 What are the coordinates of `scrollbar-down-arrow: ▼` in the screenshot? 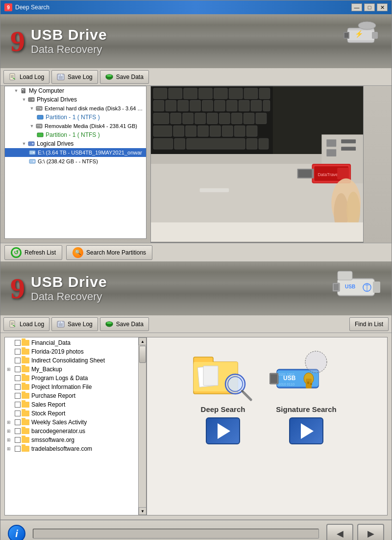 It's located at (142, 511).